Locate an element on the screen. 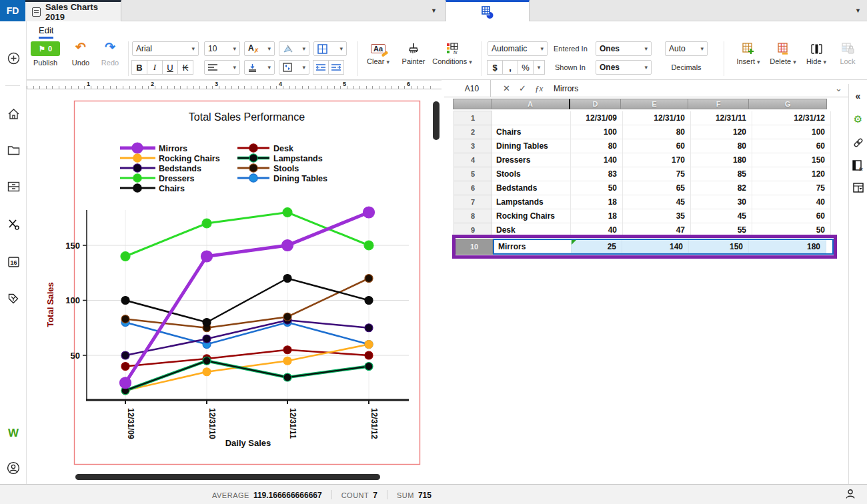 Image resolution: width=867 pixels, height=504 pixels. collapse-panel-button: « is located at coordinates (858, 96).